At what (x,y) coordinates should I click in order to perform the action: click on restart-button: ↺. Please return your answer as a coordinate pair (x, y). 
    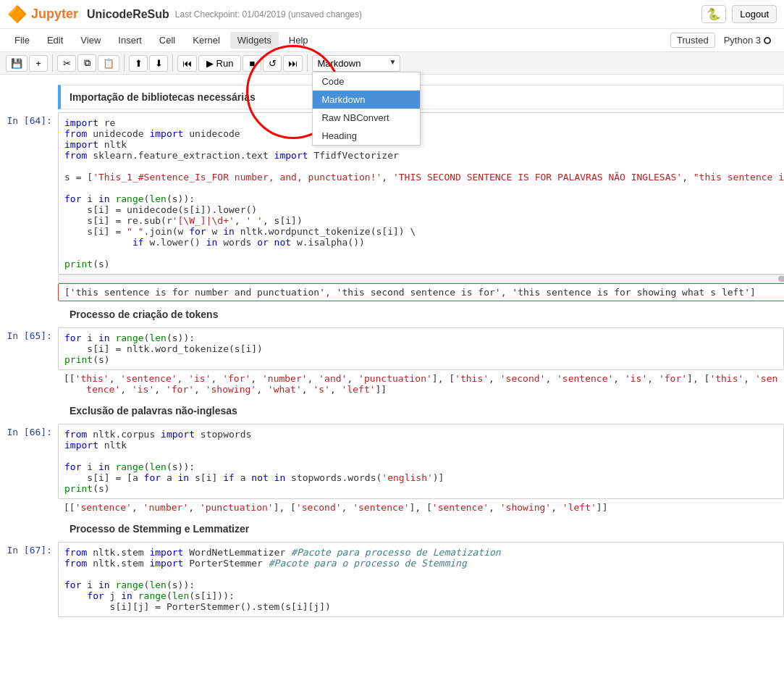
    Looking at the image, I should click on (272, 64).